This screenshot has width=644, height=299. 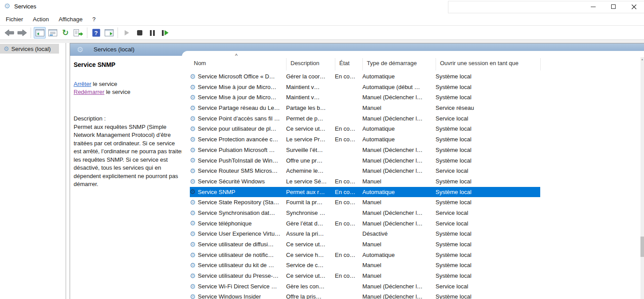 What do you see at coordinates (365, 265) in the screenshot?
I see `table-row: ⚙Service utilisateur du kit de …Service …` at bounding box center [365, 265].